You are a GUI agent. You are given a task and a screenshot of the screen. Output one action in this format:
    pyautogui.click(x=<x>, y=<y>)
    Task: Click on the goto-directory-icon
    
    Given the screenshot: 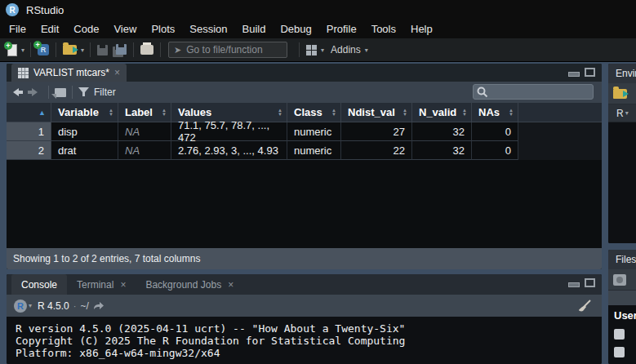 What is the action you would take?
    pyautogui.click(x=98, y=305)
    